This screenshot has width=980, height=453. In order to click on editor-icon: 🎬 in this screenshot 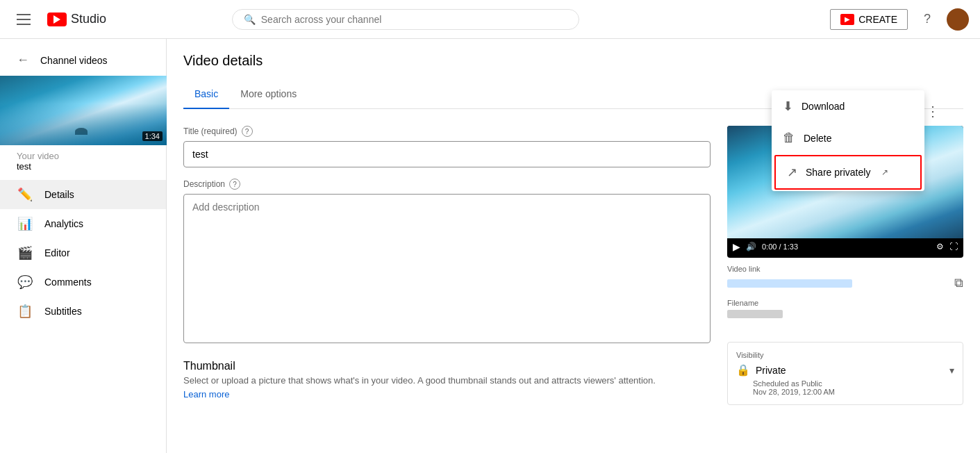, I will do `click(25, 253)`.